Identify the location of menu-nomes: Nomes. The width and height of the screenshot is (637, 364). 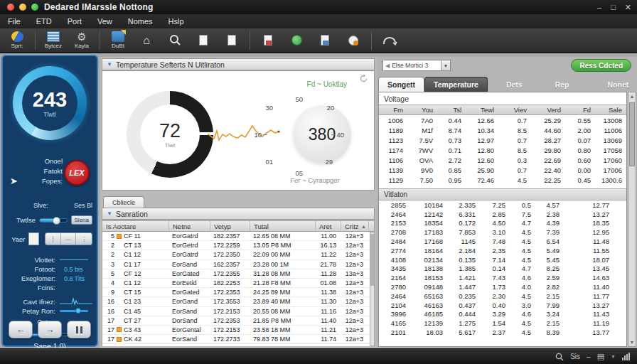
(141, 21).